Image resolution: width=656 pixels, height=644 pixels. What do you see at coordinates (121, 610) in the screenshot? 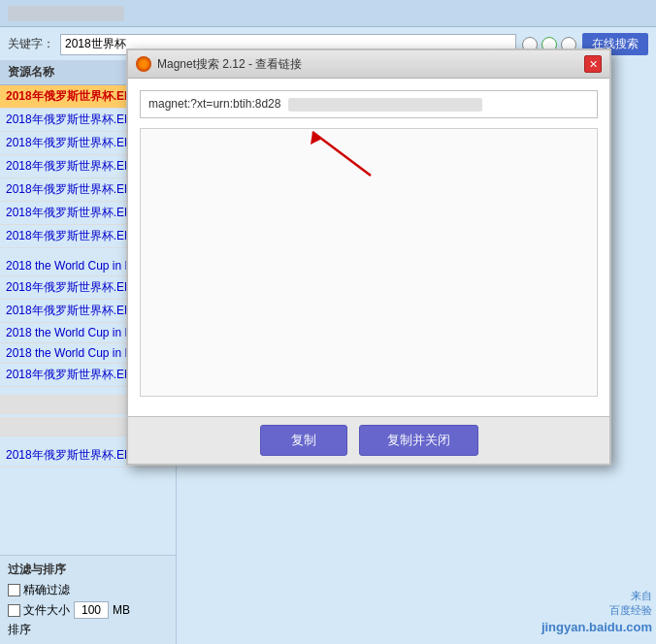
I see `file-size-unit: MB` at bounding box center [121, 610].